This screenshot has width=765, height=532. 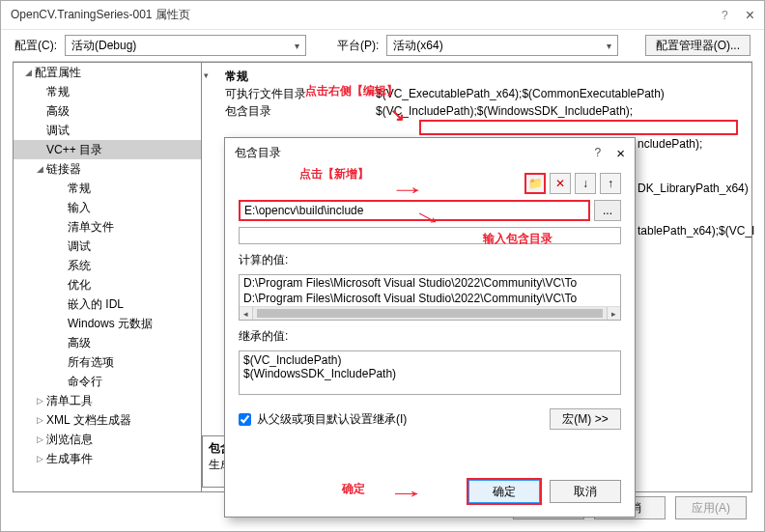 I want to click on config-value: 活动(Debug), so click(x=104, y=46).